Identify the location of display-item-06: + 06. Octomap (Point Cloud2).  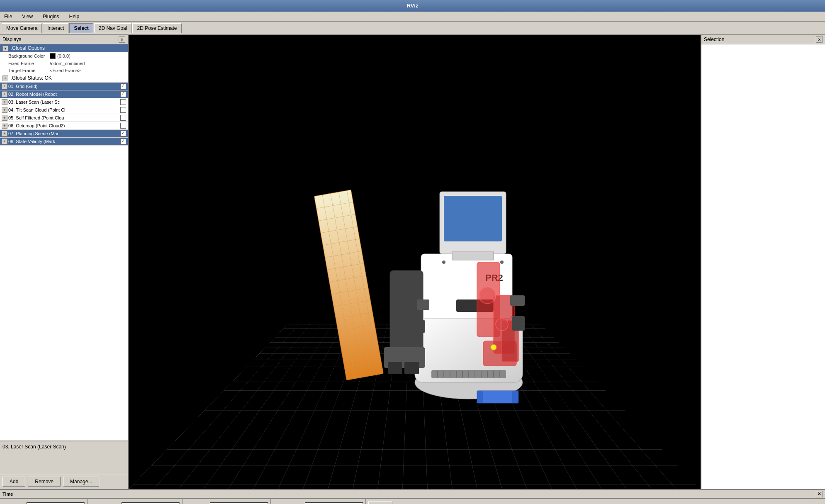
(64, 126).